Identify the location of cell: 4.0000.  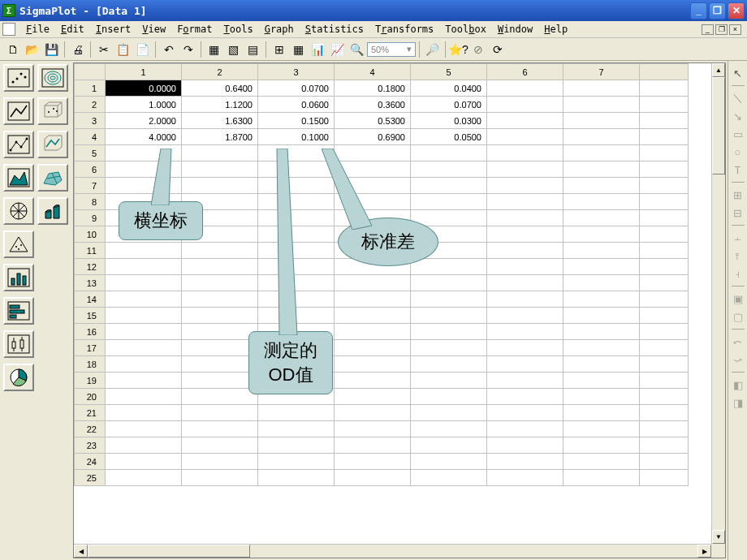
(144, 137).